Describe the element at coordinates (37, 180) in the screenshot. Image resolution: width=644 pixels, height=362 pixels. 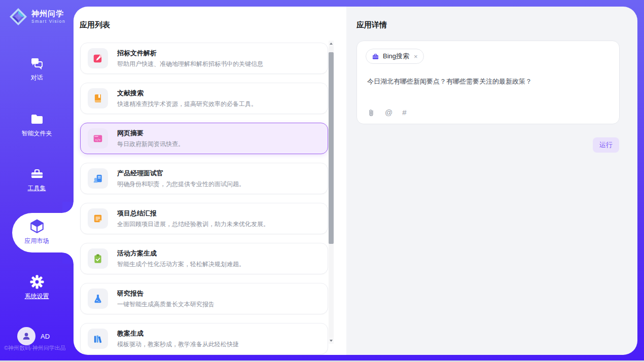
I see `sidebar: 神州问学 Smart Vision 对话 智能文件夹` at that location.